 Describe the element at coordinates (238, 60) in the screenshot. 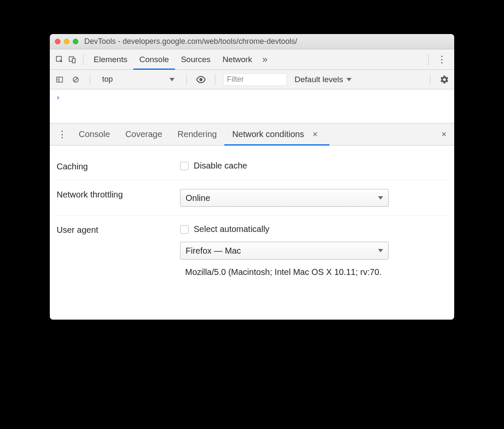

I see `tab-label: Network` at that location.